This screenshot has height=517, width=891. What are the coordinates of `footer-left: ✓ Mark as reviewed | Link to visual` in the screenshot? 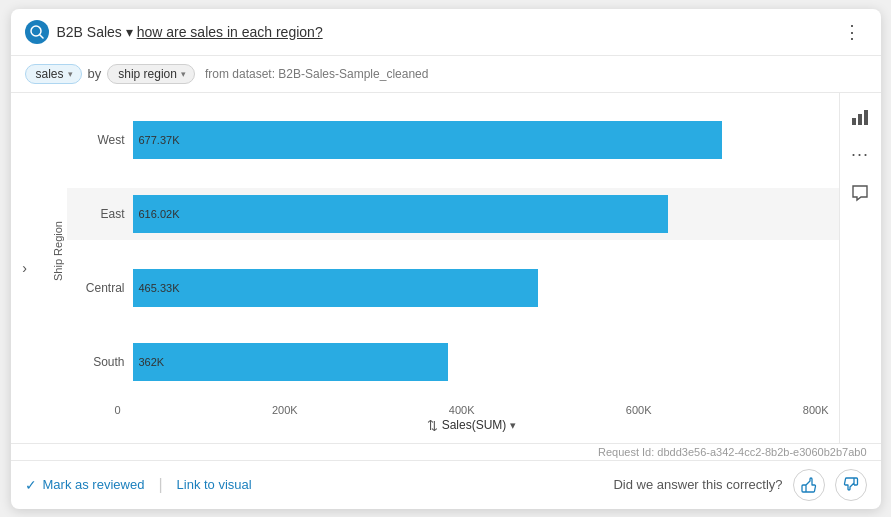 It's located at (312, 485).